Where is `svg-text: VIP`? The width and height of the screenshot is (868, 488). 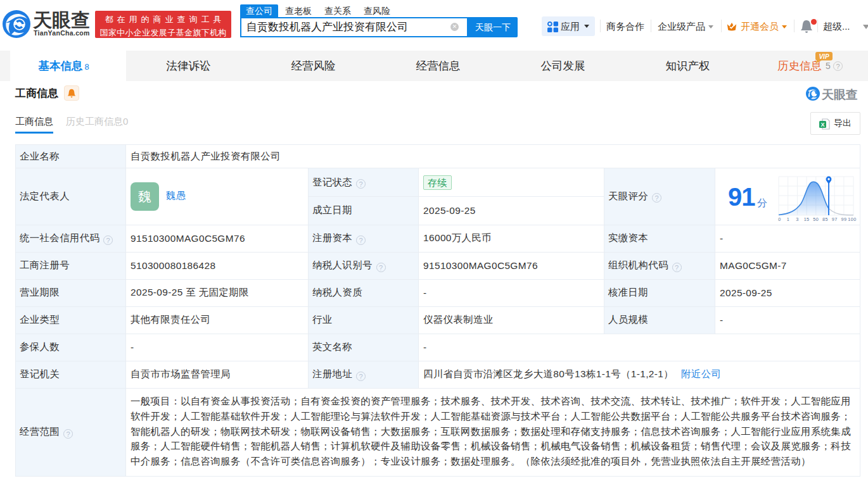 svg-text: VIP is located at coordinates (824, 57).